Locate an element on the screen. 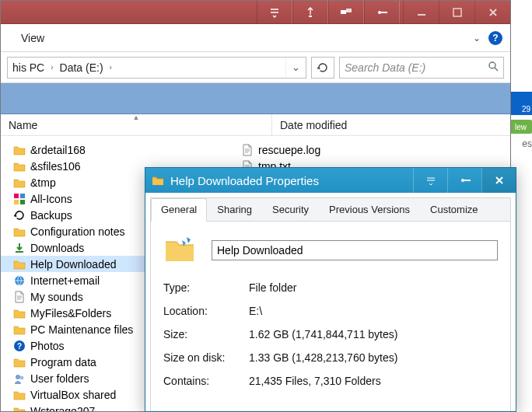 The height and width of the screenshot is (412, 532). label-size-on-disk: Size on disk: is located at coordinates (206, 358).